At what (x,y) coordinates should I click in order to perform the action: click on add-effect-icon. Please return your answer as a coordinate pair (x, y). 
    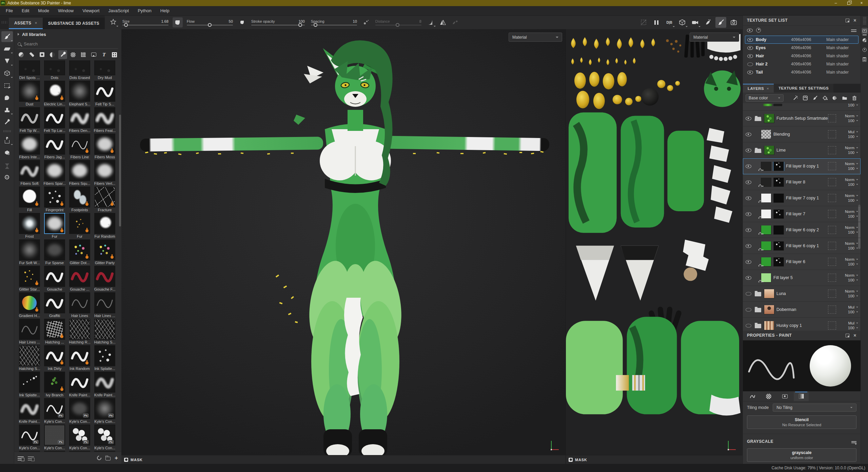
    Looking at the image, I should click on (795, 98).